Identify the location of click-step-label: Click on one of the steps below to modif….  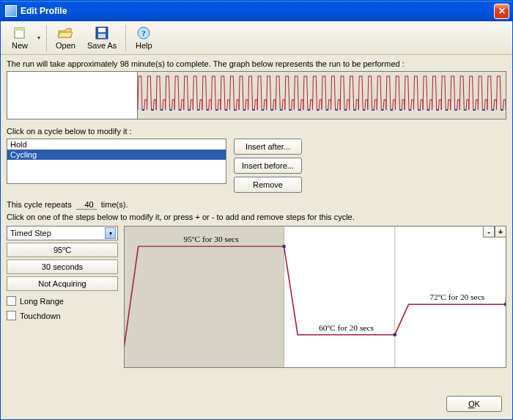
(256, 217).